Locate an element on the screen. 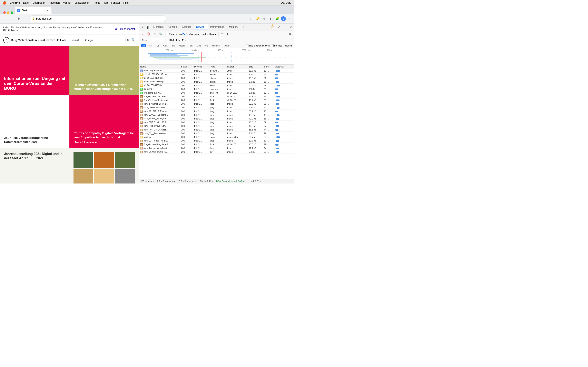 This screenshot has height=367, width=588. key-button: 🔑 is located at coordinates (258, 19).